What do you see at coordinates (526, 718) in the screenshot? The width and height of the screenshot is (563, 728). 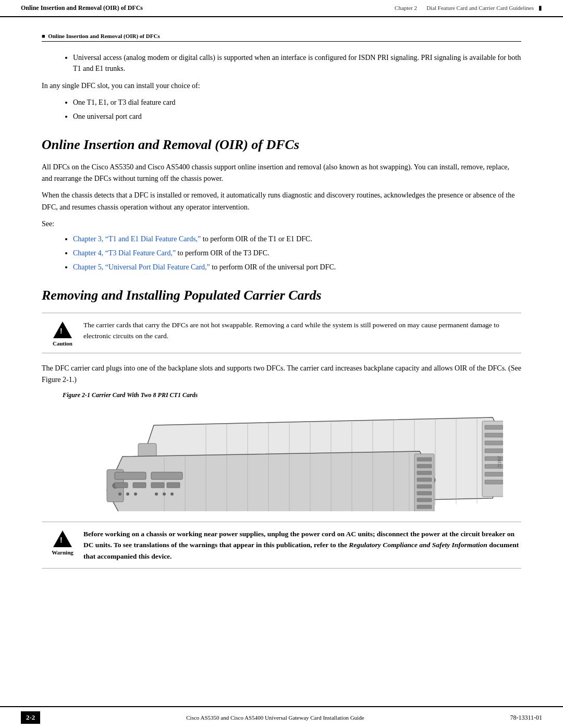 I see `footer-doc-number: 78-13311-01` at bounding box center [526, 718].